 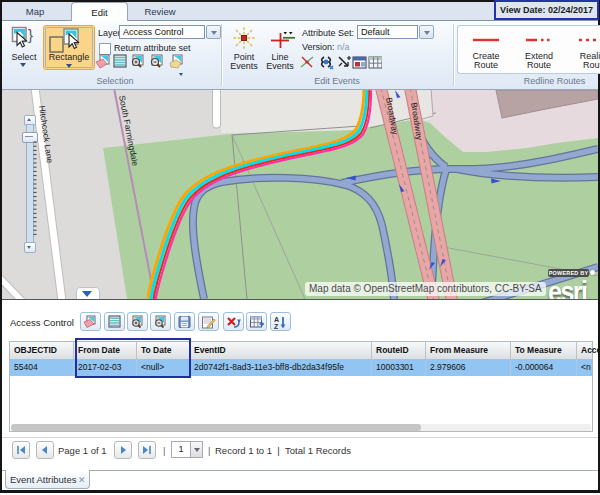 What do you see at coordinates (276, 326) in the screenshot?
I see `svg-text: Z` at bounding box center [276, 326].